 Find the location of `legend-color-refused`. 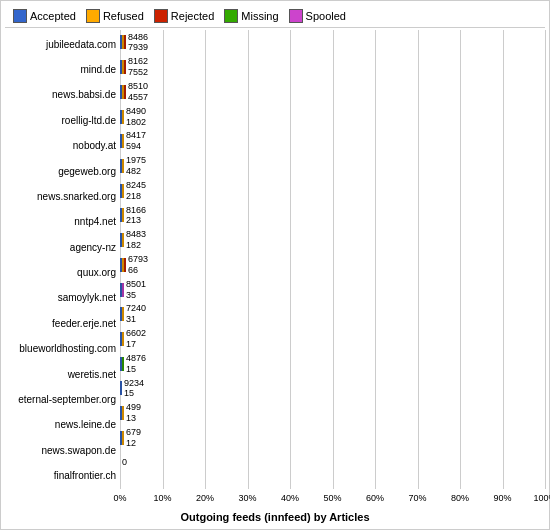

legend-color-refused is located at coordinates (93, 16).